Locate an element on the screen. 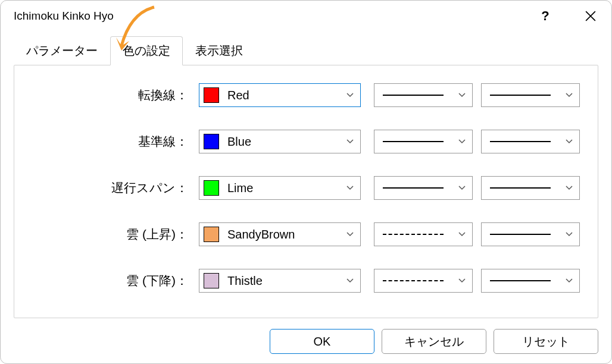 This screenshot has height=364, width=612. color-row: 基準線：Blue is located at coordinates (306, 142).